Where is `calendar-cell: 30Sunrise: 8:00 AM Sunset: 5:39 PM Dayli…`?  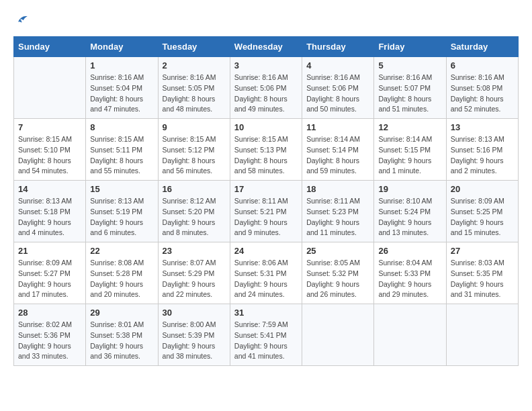 calendar-cell: 30Sunrise: 8:00 AM Sunset: 5:39 PM Dayli… is located at coordinates (193, 335).